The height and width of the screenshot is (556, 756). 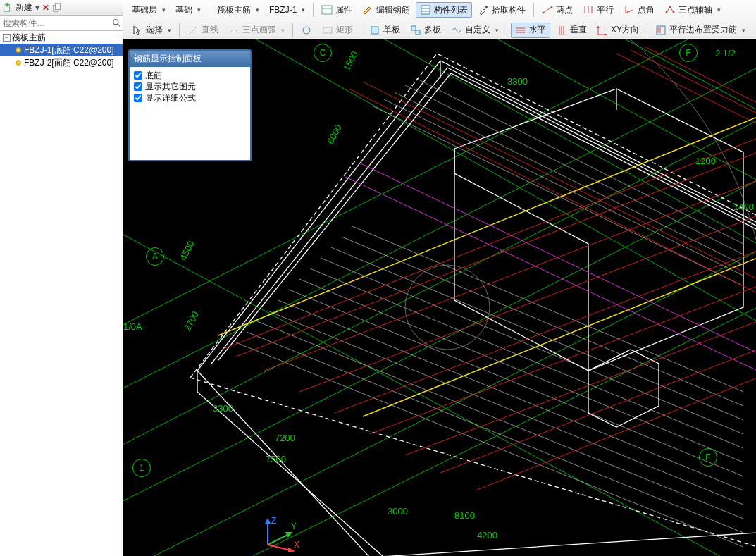 What do you see at coordinates (306, 30) in the screenshot?
I see `circle-tool-button` at bounding box center [306, 30].